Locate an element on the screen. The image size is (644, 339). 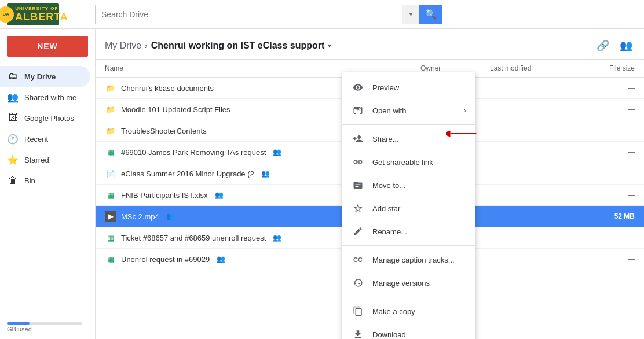
context-menu-label: Move to... is located at coordinates (389, 185).